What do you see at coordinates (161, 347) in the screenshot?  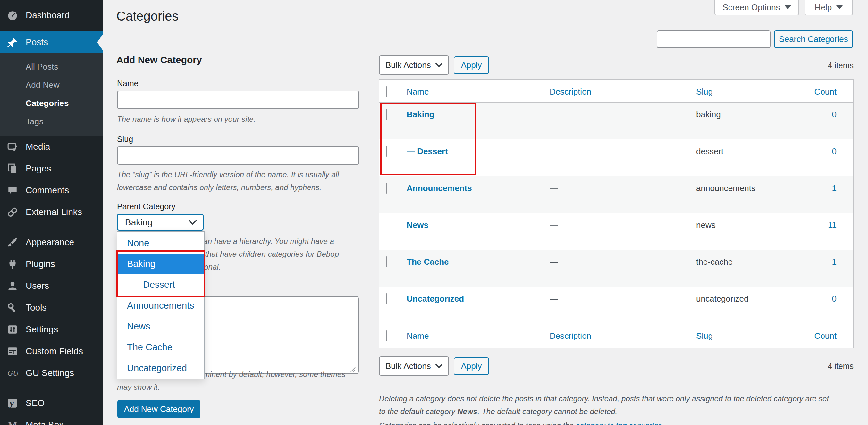 I see `dropdown-option-the-cache: The Cache` at bounding box center [161, 347].